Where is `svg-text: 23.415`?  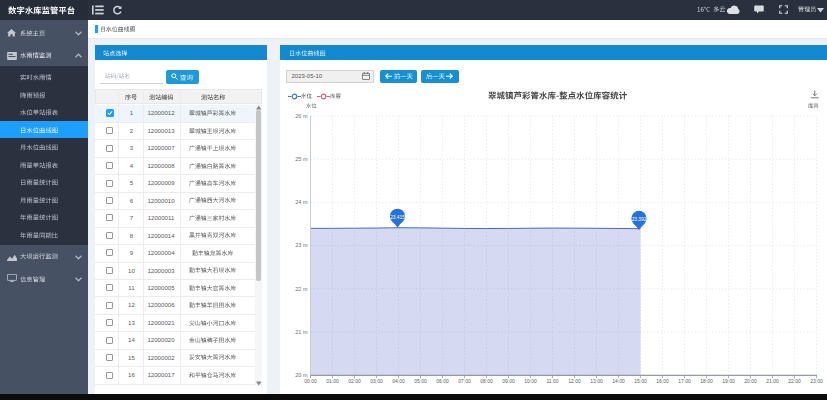
svg-text: 23.415 is located at coordinates (398, 218).